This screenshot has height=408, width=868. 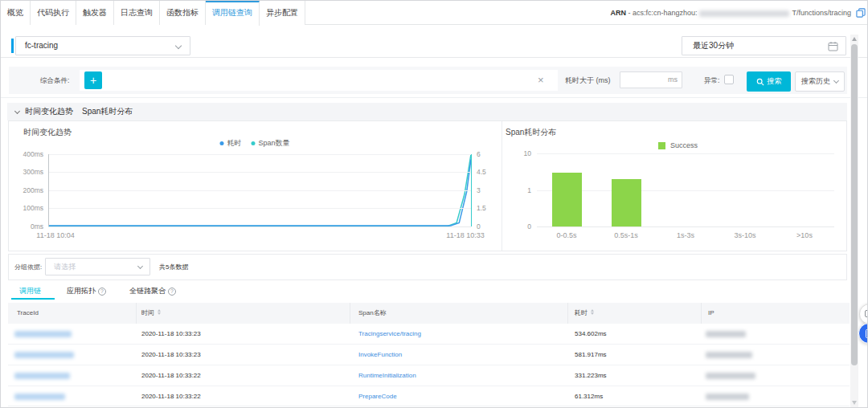 I want to click on add-condition-button: +, so click(x=93, y=80).